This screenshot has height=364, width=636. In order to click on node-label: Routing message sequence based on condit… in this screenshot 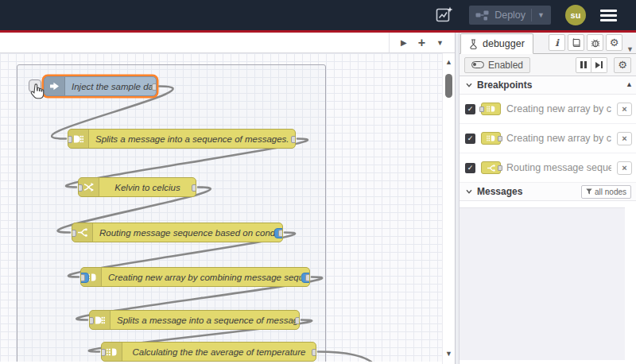, I will do `click(188, 232)`.